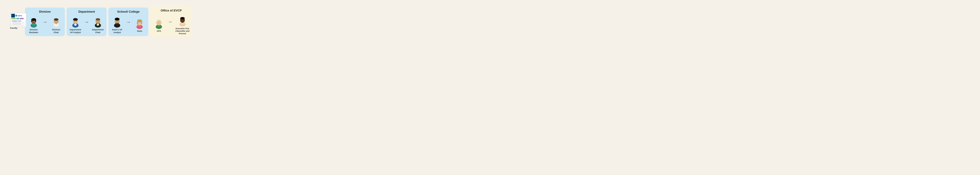  Describe the element at coordinates (20, 16) in the screenshot. I see `ats-logo-text: OATS` at that location.